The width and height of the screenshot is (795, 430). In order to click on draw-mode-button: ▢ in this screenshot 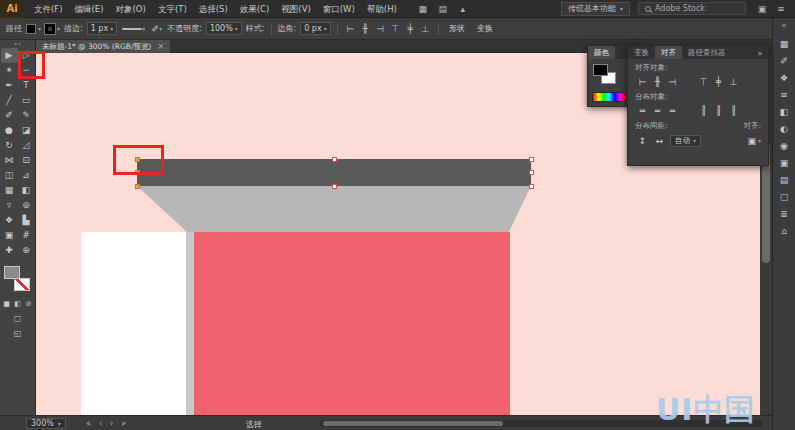, I will do `click(18, 318)`.